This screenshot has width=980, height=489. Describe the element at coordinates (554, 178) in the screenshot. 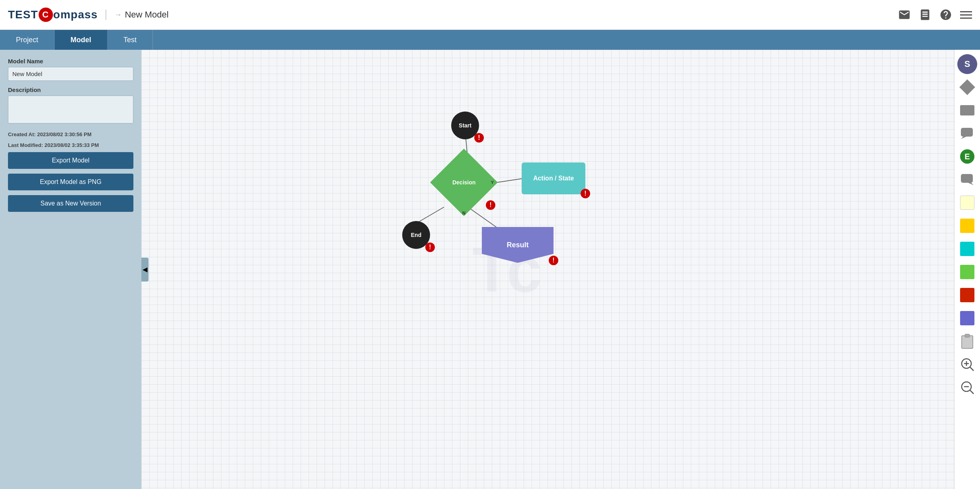

I see `action-state-node: Action / State !` at that location.